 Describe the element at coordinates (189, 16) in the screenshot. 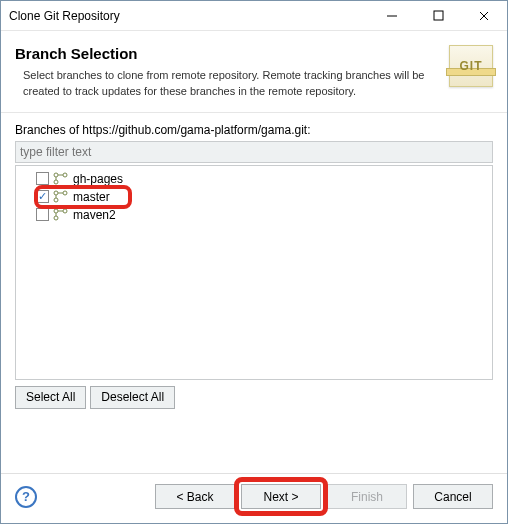

I see `window-title: Clone Git Repository` at that location.